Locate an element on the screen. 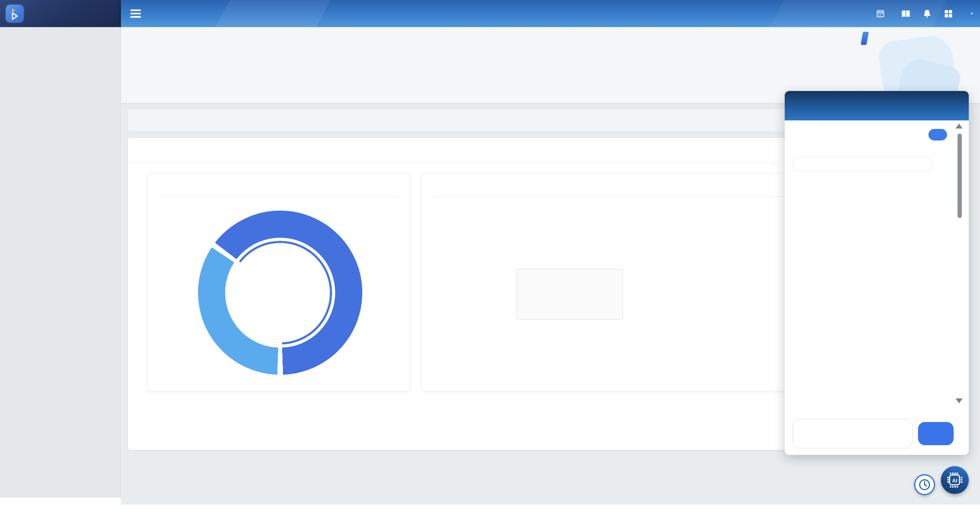 This screenshot has height=518, width=980. user-message-bubble is located at coordinates (938, 135).